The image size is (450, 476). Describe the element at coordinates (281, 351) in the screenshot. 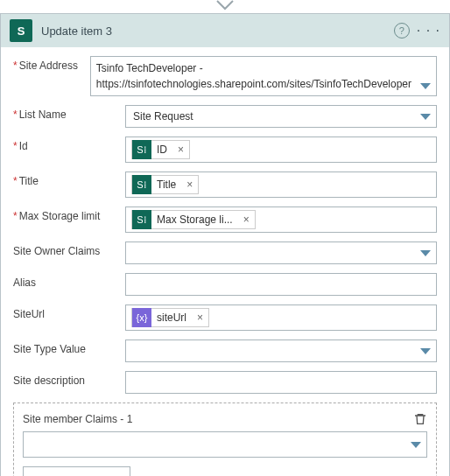

I see `site-type-combobox` at that location.